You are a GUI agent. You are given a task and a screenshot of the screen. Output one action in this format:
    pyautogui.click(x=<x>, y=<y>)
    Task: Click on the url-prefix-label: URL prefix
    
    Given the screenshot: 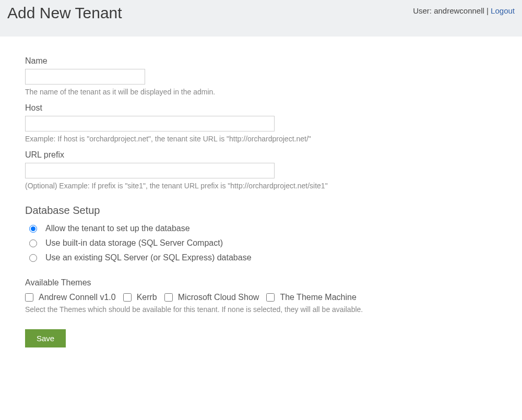 What is the action you would take?
    pyautogui.click(x=261, y=155)
    